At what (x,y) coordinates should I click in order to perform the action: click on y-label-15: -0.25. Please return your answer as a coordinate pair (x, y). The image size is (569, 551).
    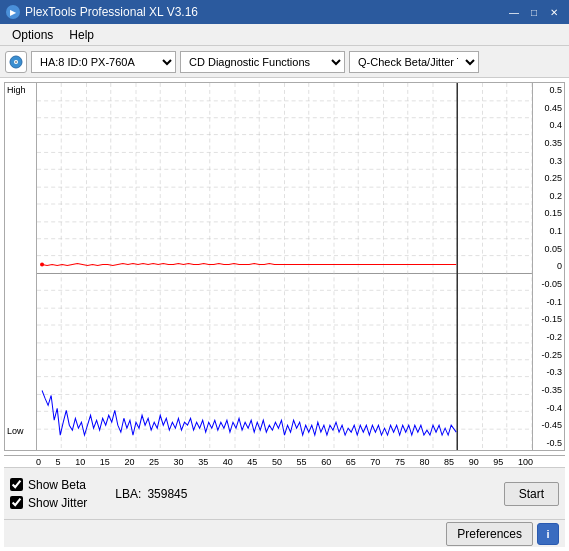
    Looking at the image, I should click on (548, 355).